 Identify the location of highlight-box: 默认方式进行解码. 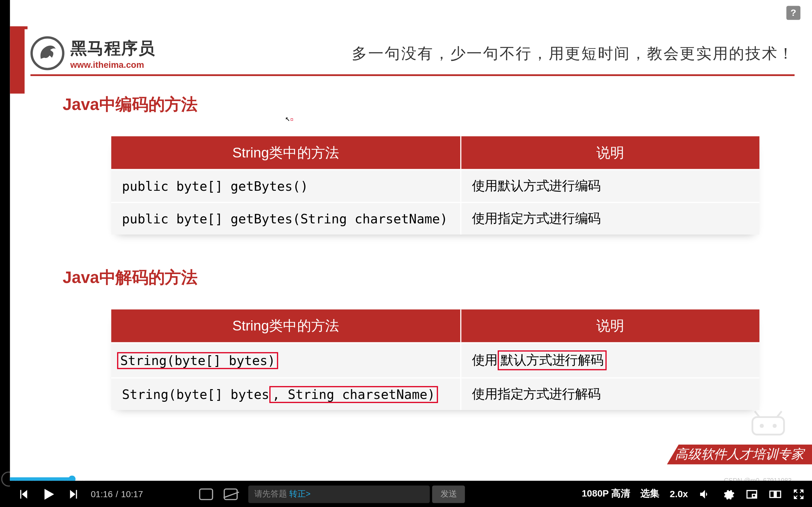
(552, 360).